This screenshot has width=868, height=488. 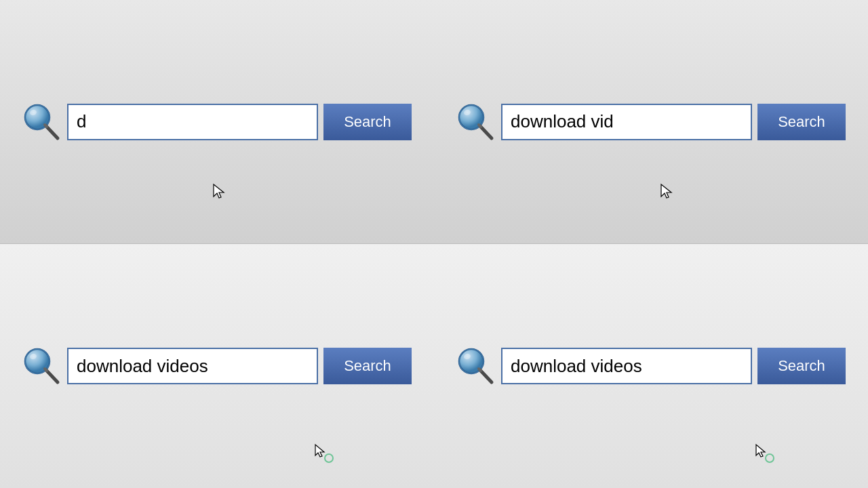 What do you see at coordinates (42, 366) in the screenshot?
I see `magnifier-icon-bottom-left` at bounding box center [42, 366].